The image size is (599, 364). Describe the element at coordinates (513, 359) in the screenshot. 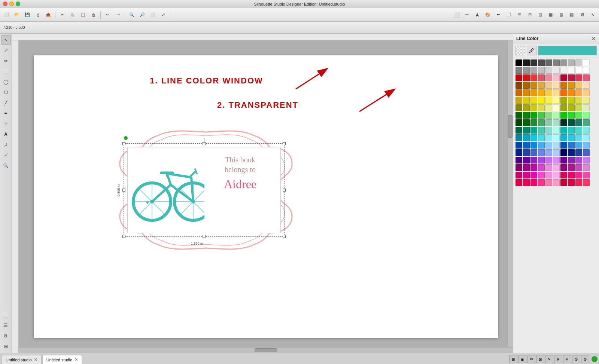

I see `bottom-btn-grid: ⊞` at that location.